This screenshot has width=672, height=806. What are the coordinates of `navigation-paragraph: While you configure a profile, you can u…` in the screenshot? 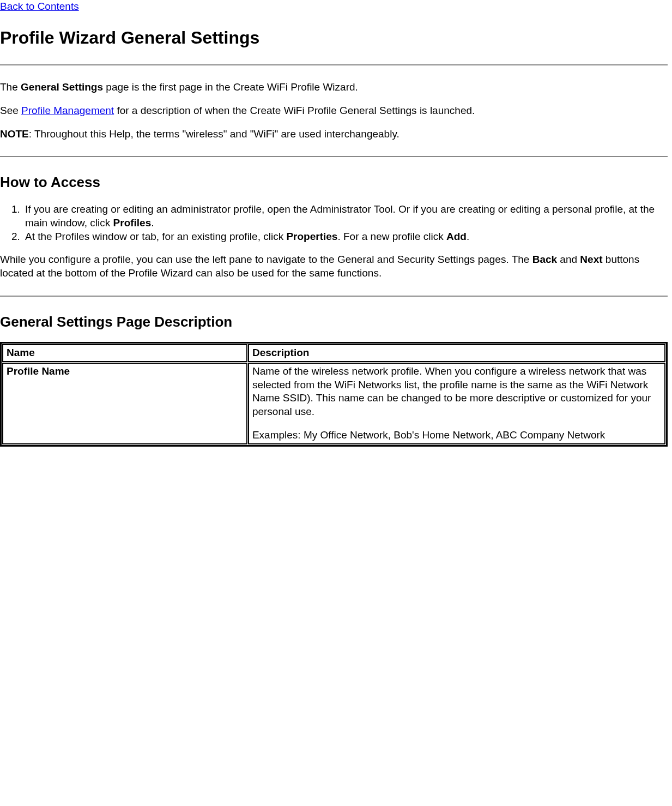 It's located at (334, 266).